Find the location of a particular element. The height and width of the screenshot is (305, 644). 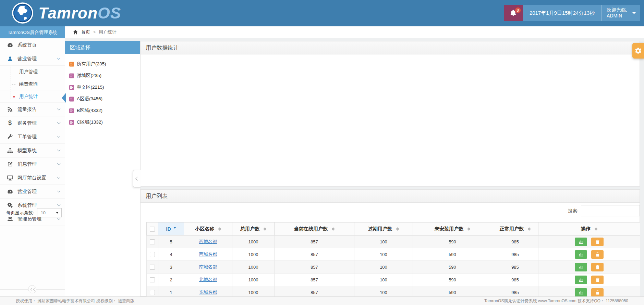

sidebar-item-portal-settings: 网厅前台设置 is located at coordinates (32, 178).